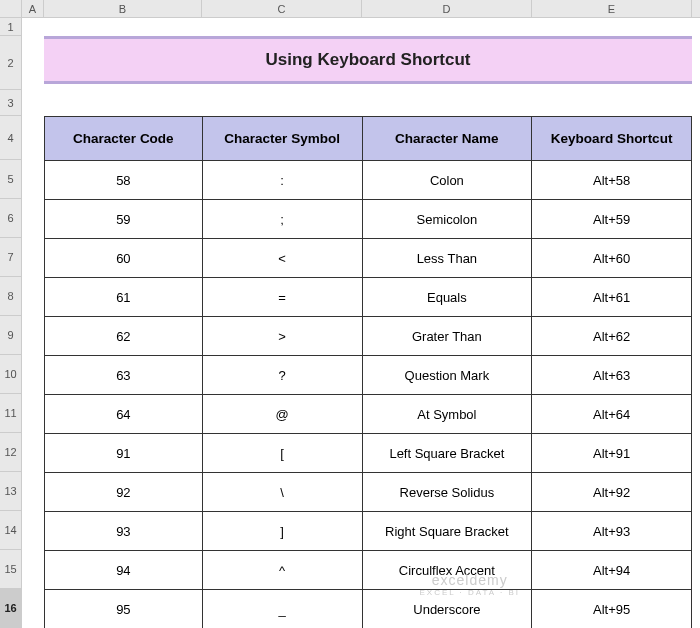  Describe the element at coordinates (10, 180) in the screenshot. I see `row-header-5: 5` at that location.